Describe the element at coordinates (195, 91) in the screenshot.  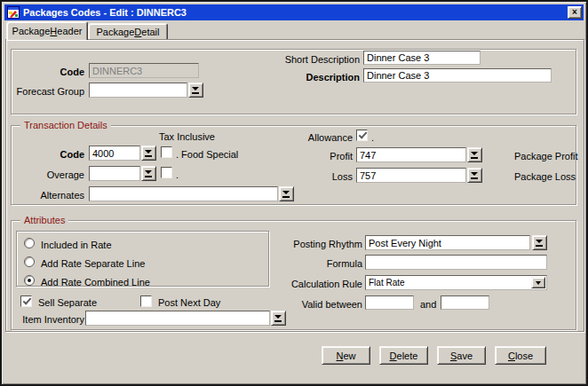
I see `forecast-group-lov-button` at that location.